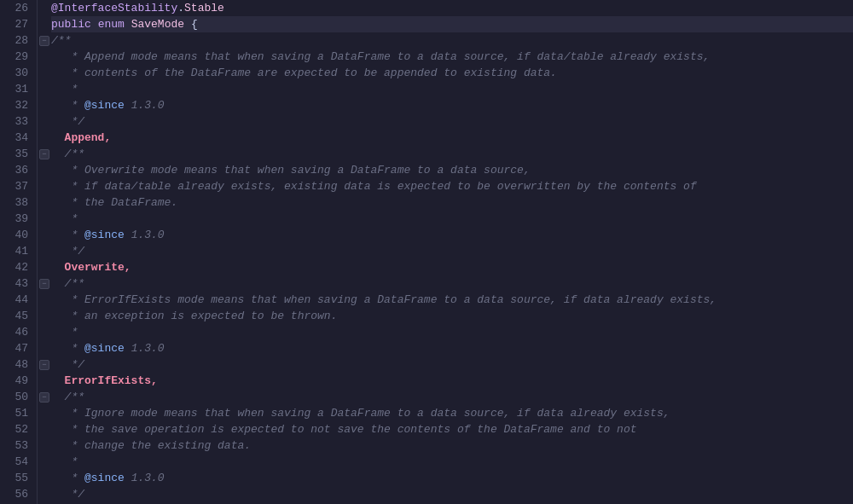  Describe the element at coordinates (191, 24) in the screenshot. I see `code-token: {` at that location.